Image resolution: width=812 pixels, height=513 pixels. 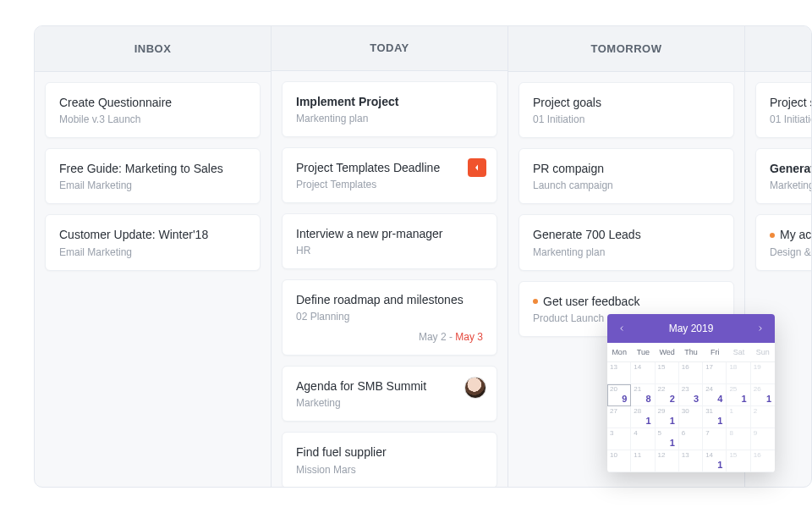 I want to click on day-cell: 7, so click(x=715, y=439).